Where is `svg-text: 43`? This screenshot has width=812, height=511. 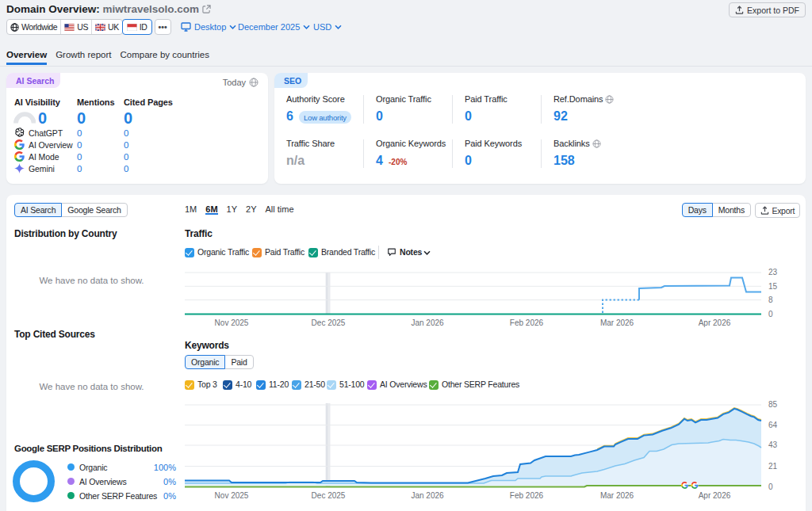
svg-text: 43 is located at coordinates (773, 445).